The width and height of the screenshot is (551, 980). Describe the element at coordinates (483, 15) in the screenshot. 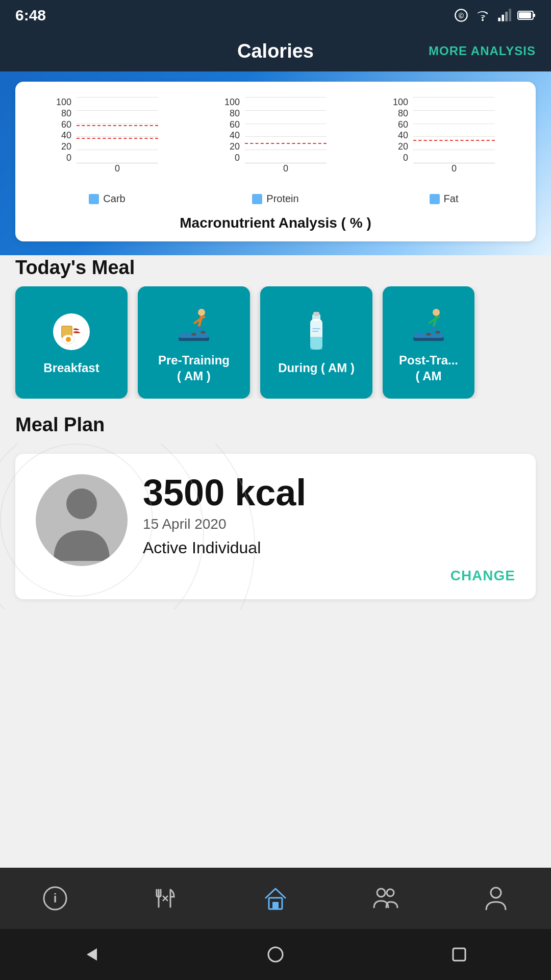

I see `wifi-icon` at that location.